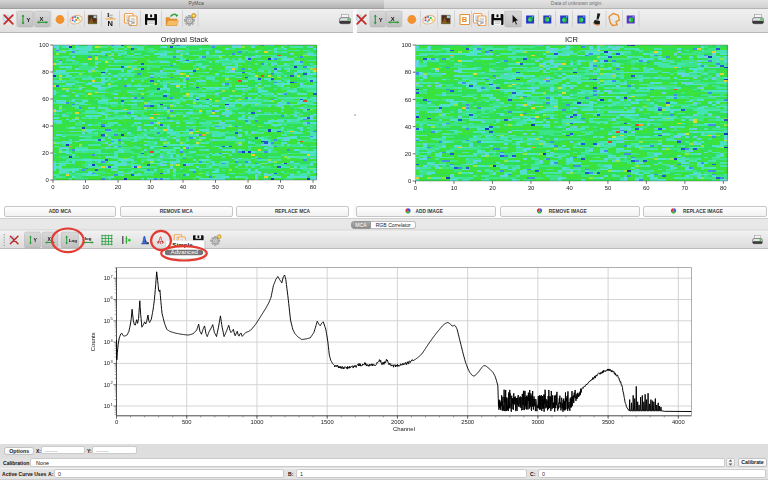 Image resolution: width=768 pixels, height=480 pixels. Describe the element at coordinates (328, 422) in the screenshot. I see `svg-text: 1500` at that location.